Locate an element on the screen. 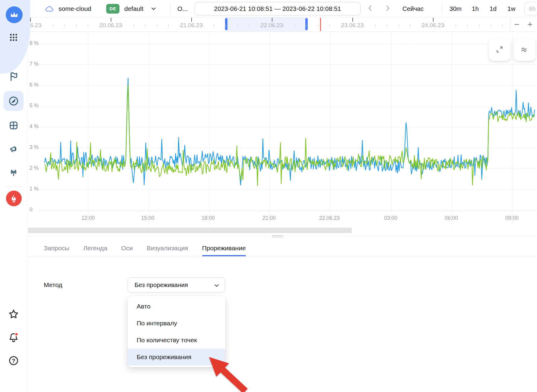  timeline-ruler: 19.06.23 20.06.23 21.06.23 22.06.23 23.0… is located at coordinates (282, 24).